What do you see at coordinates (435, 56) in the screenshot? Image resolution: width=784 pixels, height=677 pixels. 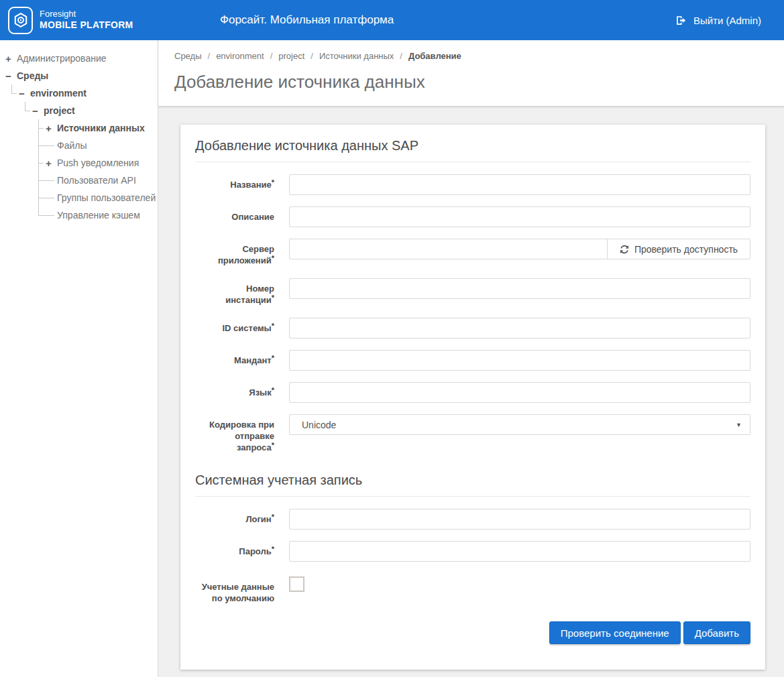 I see `breadcrumb-current: Добавление` at bounding box center [435, 56].